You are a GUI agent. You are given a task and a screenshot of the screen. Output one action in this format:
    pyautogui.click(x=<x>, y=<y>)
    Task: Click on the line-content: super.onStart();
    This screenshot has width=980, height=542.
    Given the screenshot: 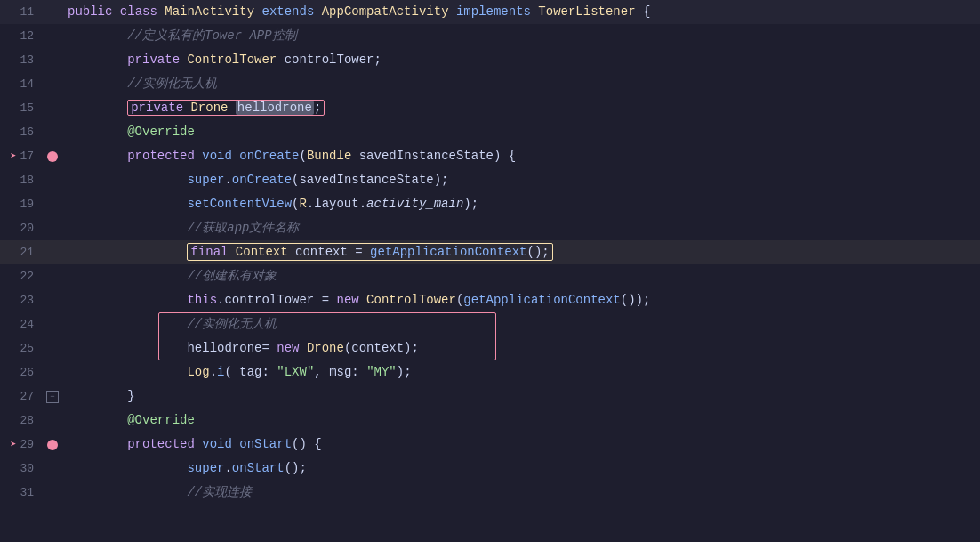 What is the action you would take?
    pyautogui.click(x=520, y=468)
    